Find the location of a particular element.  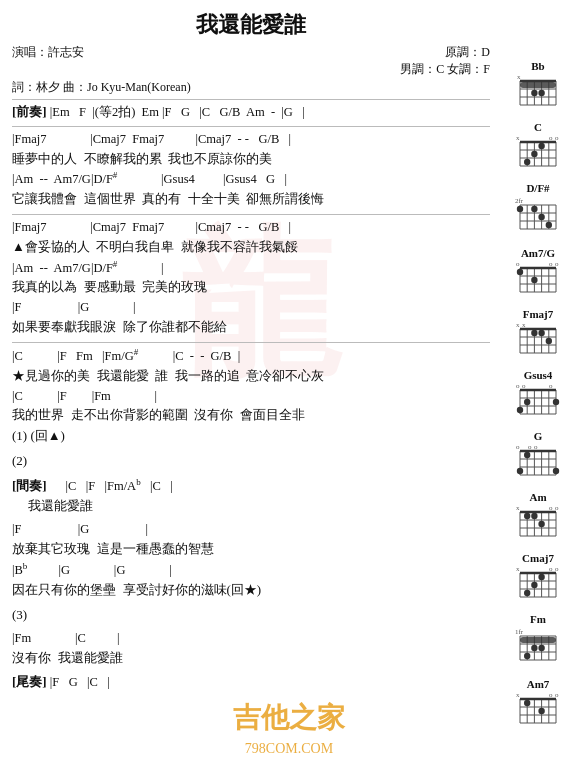

outro-chords: |F G |C | is located at coordinates (78, 682).